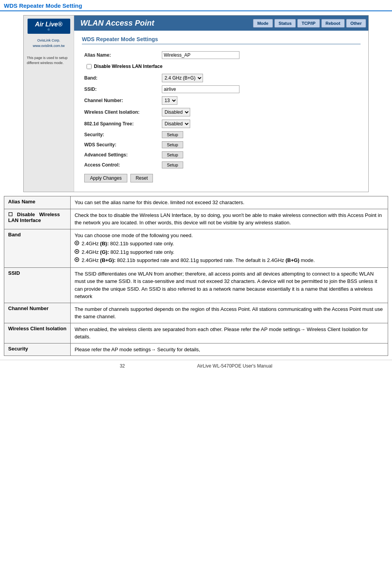 The width and height of the screenshot is (392, 581). Describe the element at coordinates (221, 66) in the screenshot. I see `disable-wireless-row: Disable Wireless LAN Interface` at that location.